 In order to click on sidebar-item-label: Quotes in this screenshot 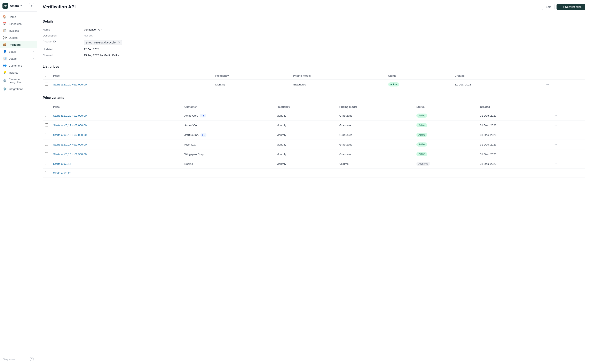, I will do `click(13, 38)`.